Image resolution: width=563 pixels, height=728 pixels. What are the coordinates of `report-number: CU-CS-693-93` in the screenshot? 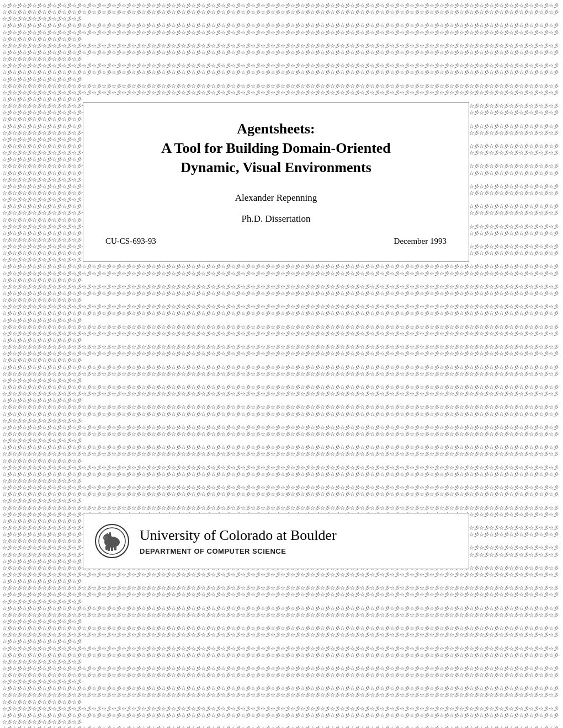 It's located at (131, 242).